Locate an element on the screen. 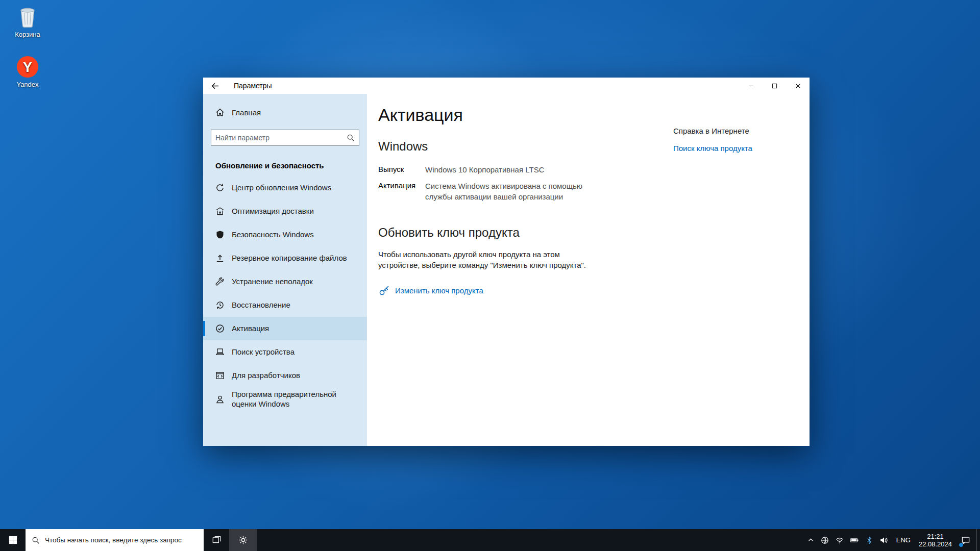 This screenshot has height=551, width=980. desktop-icon-label: Yandex is located at coordinates (28, 85).